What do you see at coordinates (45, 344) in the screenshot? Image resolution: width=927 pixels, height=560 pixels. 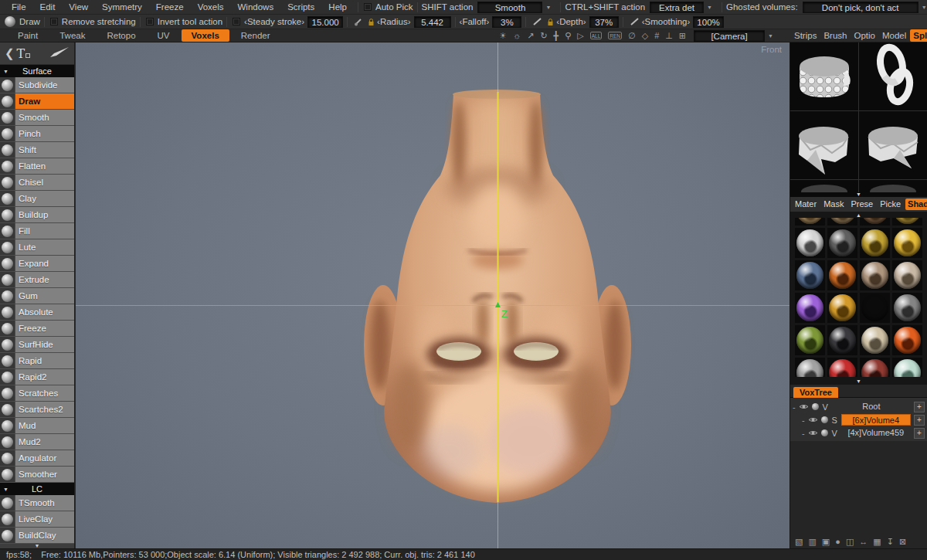 I see `tool-label-area: SurfHide` at bounding box center [45, 344].